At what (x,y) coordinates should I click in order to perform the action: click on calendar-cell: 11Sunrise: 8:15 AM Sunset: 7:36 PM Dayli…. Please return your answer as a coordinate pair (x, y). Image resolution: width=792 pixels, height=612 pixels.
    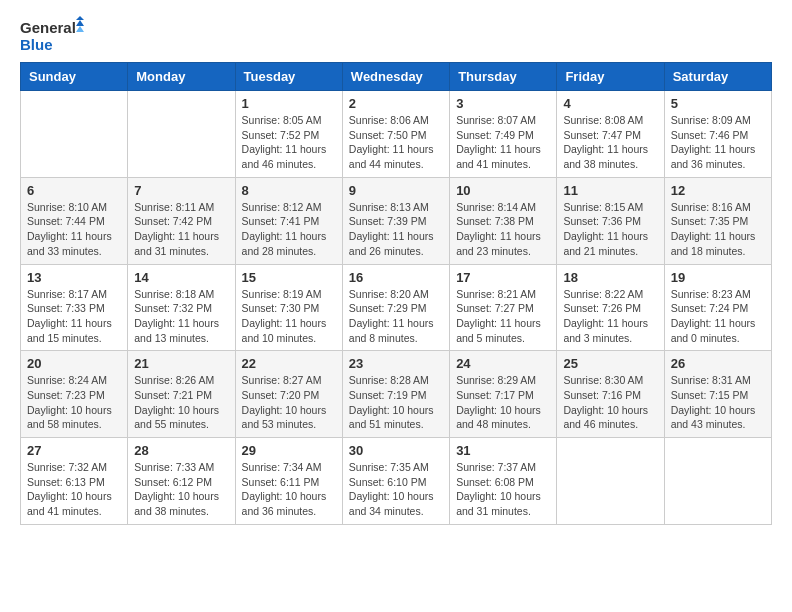
    Looking at the image, I should click on (610, 220).